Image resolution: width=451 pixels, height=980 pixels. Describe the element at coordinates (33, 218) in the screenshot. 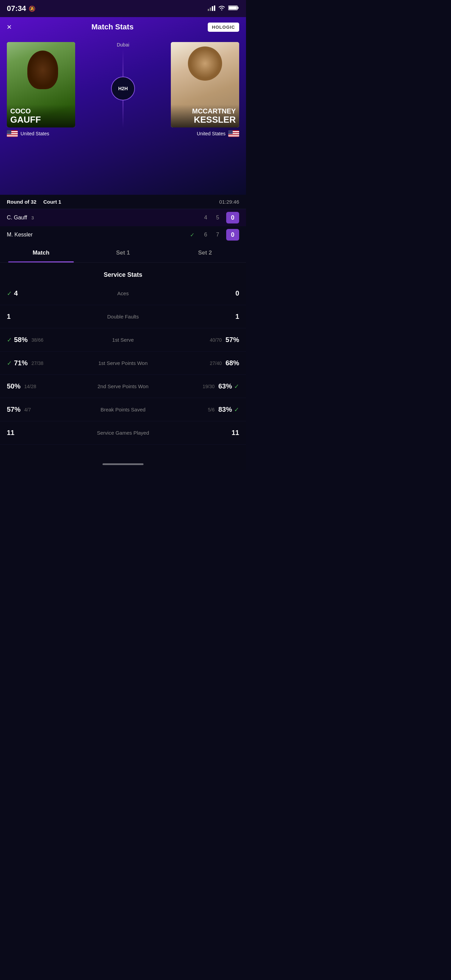

I see `gauff-serve-num: 3` at that location.